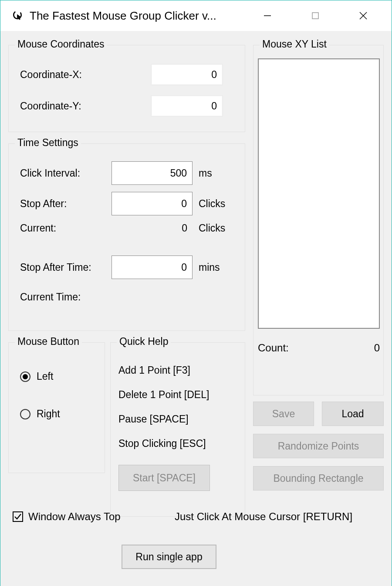 This screenshot has height=586, width=392. I want to click on click-interval-label: Click Interval:, so click(66, 174).